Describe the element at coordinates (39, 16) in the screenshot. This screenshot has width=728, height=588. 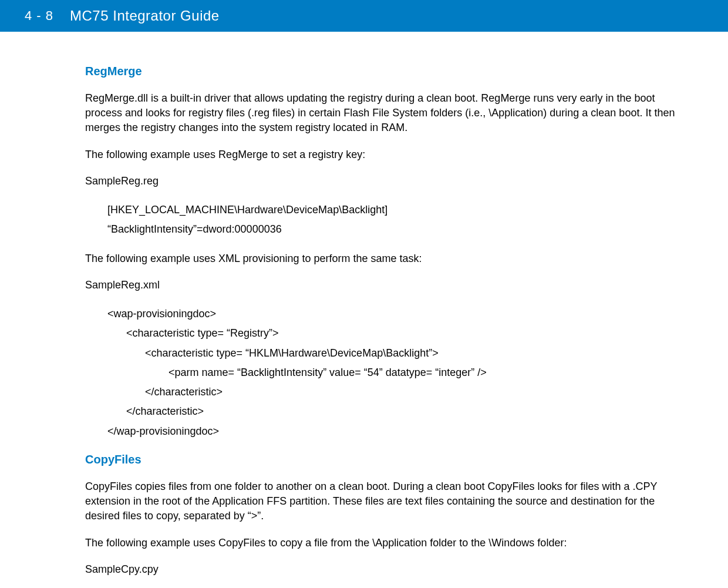
I see `page-number: 4 - 8` at that location.